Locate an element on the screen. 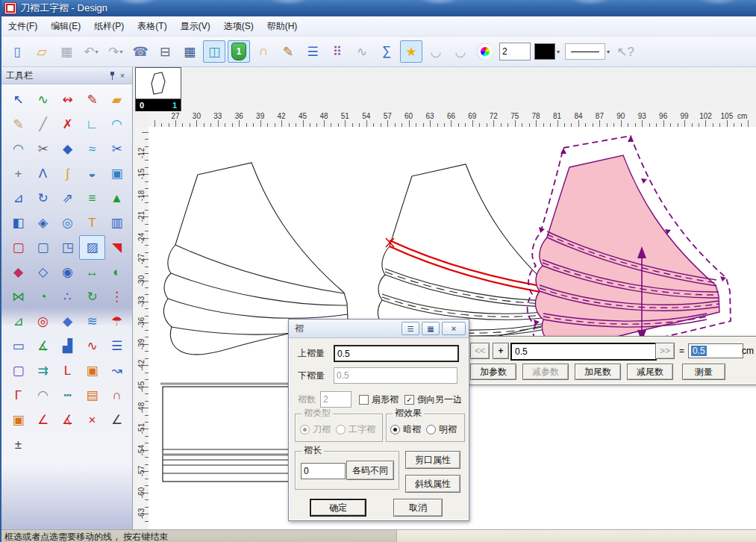 This screenshot has height=542, width=756. pleat-icon: ▨ is located at coordinates (93, 248).